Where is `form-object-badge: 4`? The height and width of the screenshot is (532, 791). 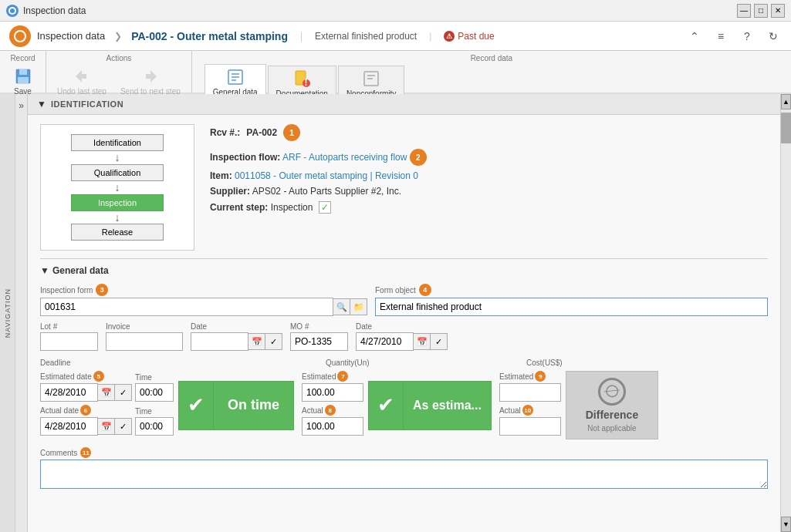 form-object-badge: 4 is located at coordinates (425, 290).